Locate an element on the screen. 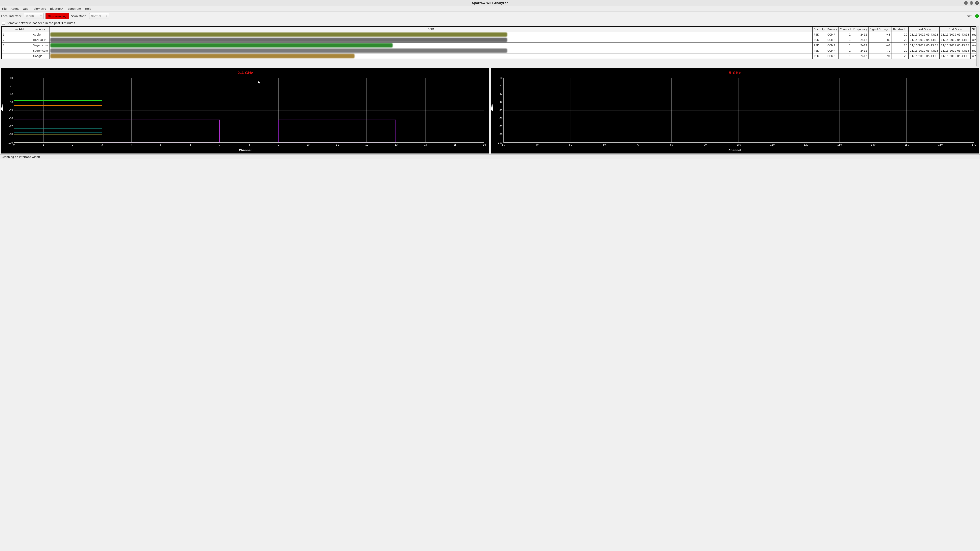  col-header-first-seen: First Seen is located at coordinates (955, 29).